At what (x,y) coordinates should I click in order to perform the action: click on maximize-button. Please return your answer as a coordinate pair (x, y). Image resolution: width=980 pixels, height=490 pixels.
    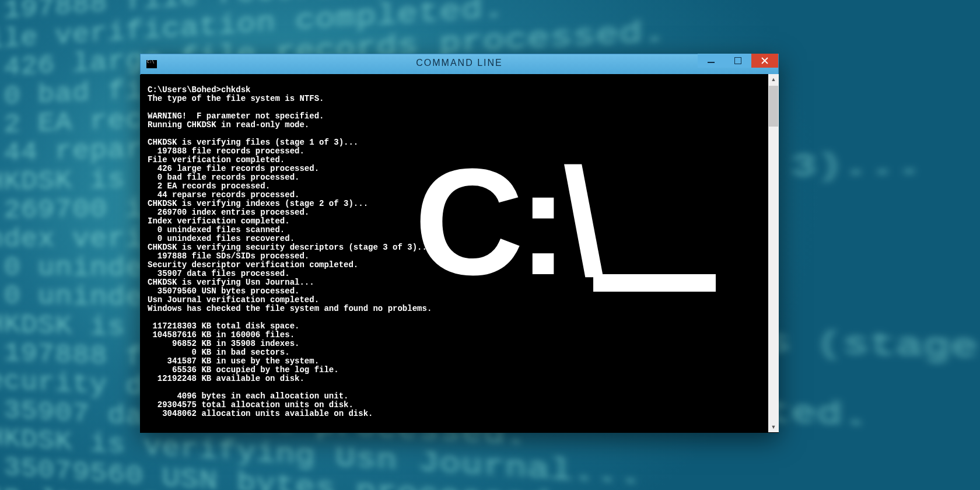
    Looking at the image, I should click on (738, 61).